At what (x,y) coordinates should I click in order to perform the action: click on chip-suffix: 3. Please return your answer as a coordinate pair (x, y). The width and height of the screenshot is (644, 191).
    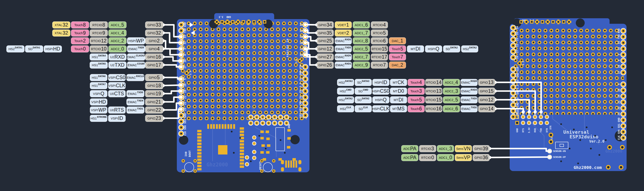
    Looking at the image, I should click on (456, 91).